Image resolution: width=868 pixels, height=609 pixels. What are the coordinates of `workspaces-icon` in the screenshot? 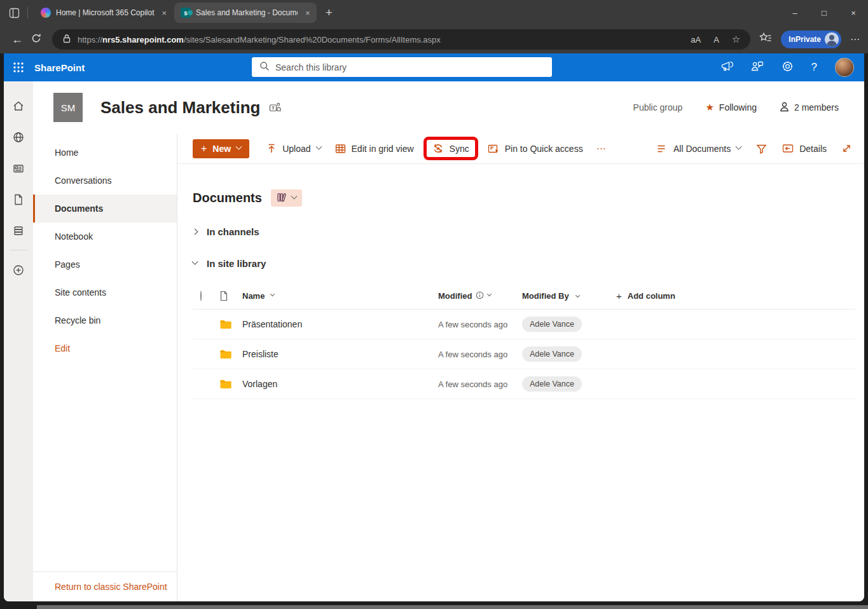 It's located at (14, 13).